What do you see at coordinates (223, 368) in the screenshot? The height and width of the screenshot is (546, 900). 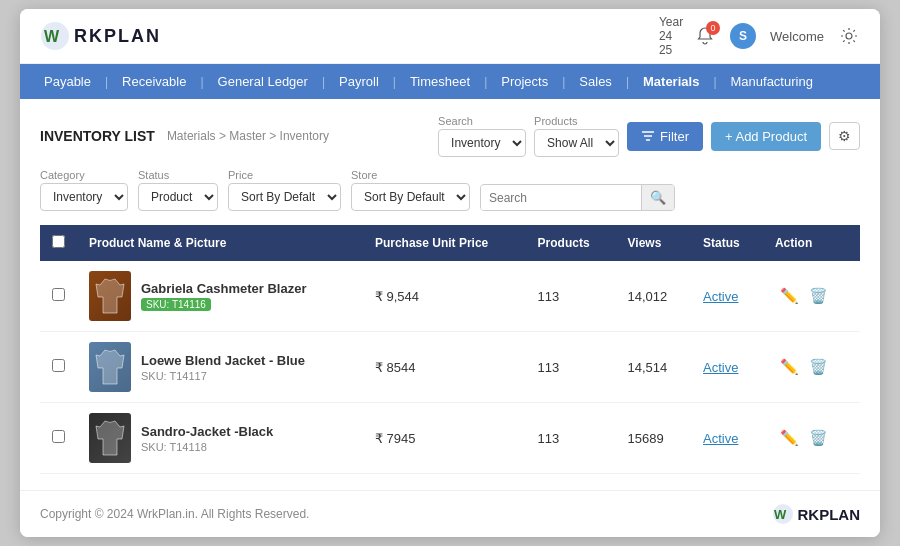 I see `product-info: Loewe Blend Jacket - BlueSKU: T14117` at bounding box center [223, 368].